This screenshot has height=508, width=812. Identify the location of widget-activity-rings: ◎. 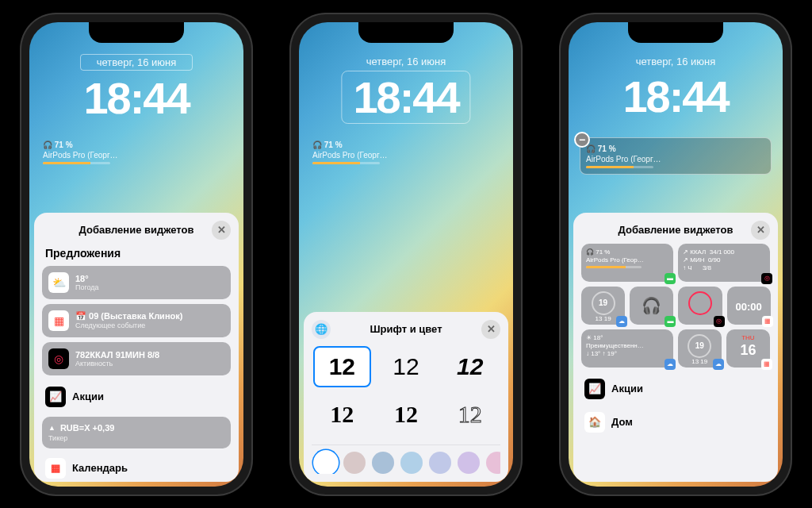
(699, 306).